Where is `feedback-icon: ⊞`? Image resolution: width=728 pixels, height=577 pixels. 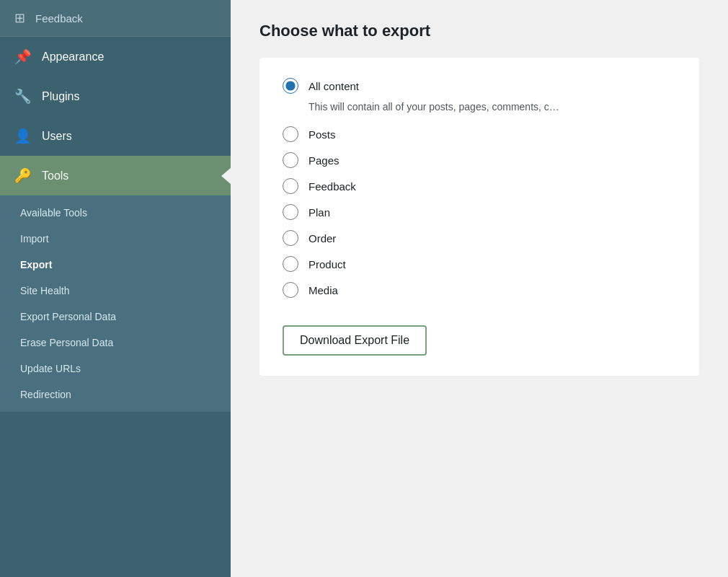 feedback-icon: ⊞ is located at coordinates (20, 18).